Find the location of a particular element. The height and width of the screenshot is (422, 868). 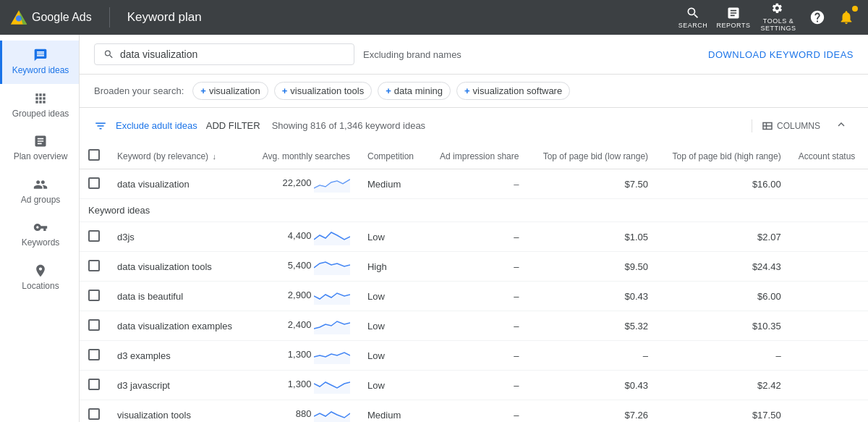

filter-icon is located at coordinates (101, 126).